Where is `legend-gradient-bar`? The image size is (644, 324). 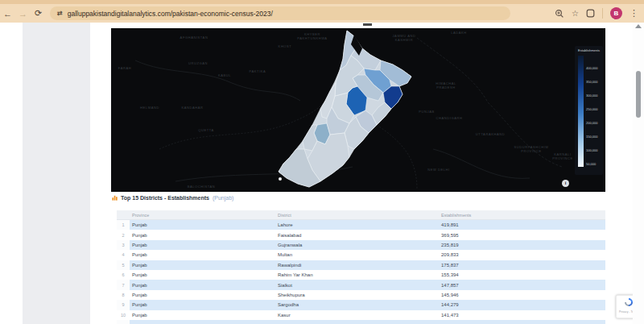
legend-gradient-bar is located at coordinates (581, 111).